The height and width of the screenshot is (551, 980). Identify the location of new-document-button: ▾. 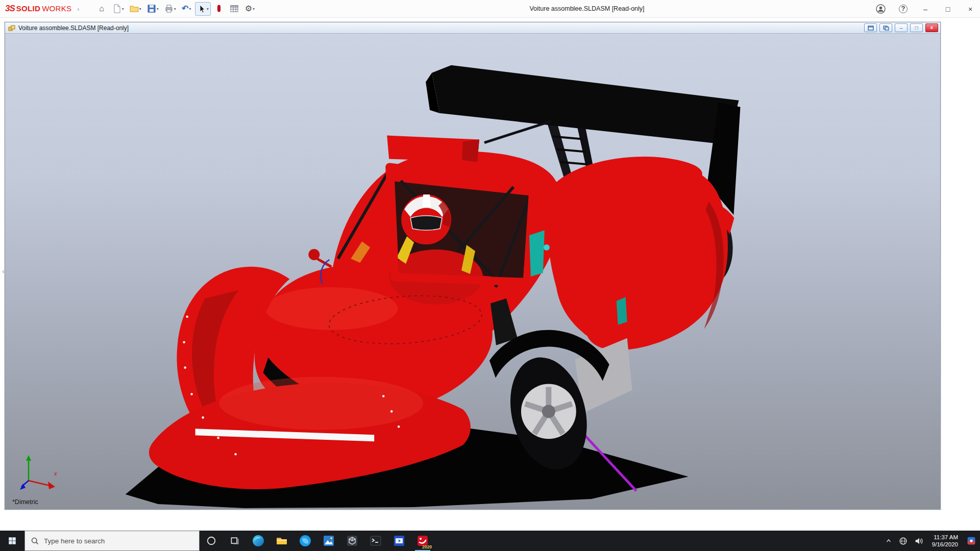
(118, 9).